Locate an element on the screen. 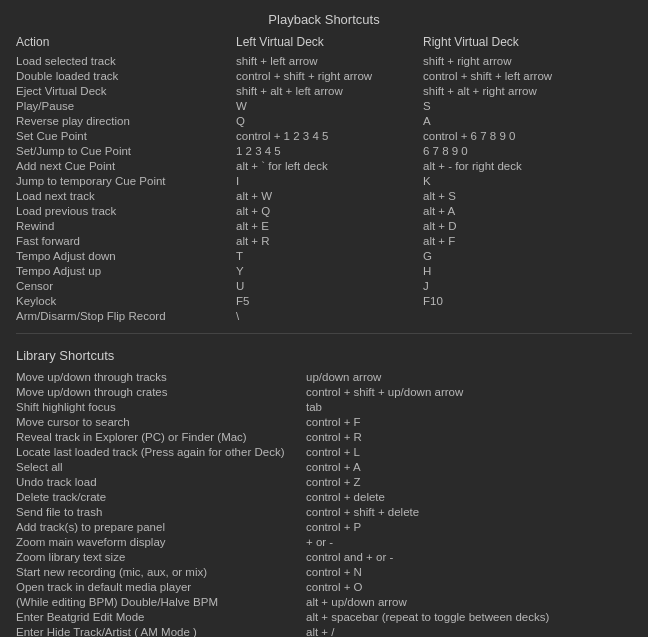 This screenshot has width=648, height=637. table-cell: Move cursor to search is located at coordinates (161, 422).